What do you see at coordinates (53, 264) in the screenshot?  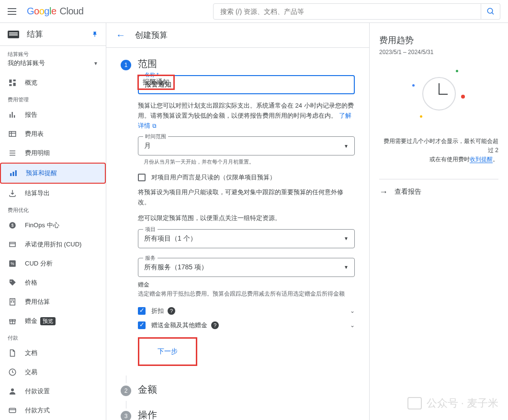 I see `sidebar-item-percent: %CUD 分析` at bounding box center [53, 264].